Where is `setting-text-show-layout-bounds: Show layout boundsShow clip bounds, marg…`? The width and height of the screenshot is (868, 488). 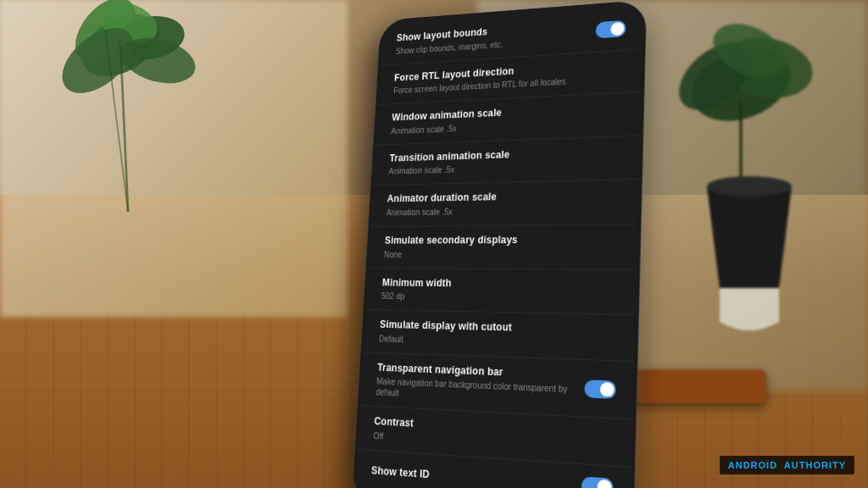
setting-text-show-layout-bounds: Show layout boundsShow clip bounds, marg… is located at coordinates (492, 37).